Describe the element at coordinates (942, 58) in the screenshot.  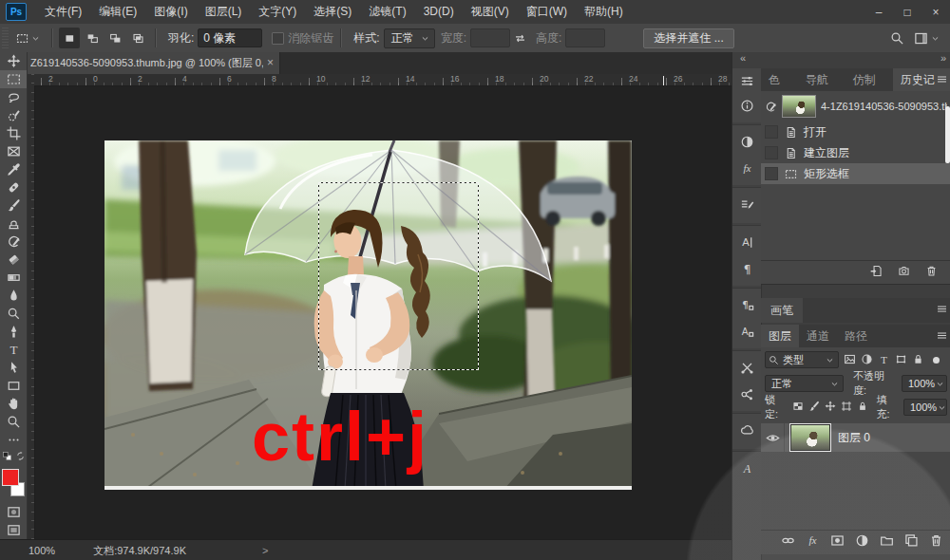
I see `collapse-panels-icon: »` at that location.